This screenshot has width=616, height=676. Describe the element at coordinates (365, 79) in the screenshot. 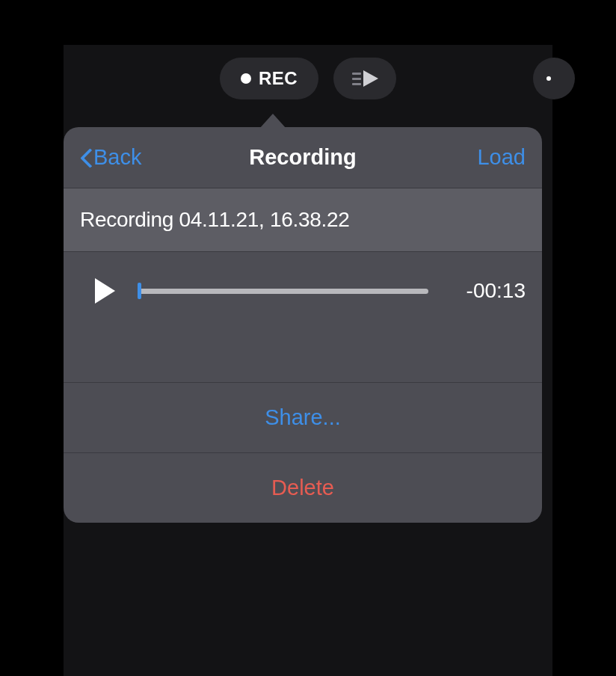

I see `playlist-icon` at that location.